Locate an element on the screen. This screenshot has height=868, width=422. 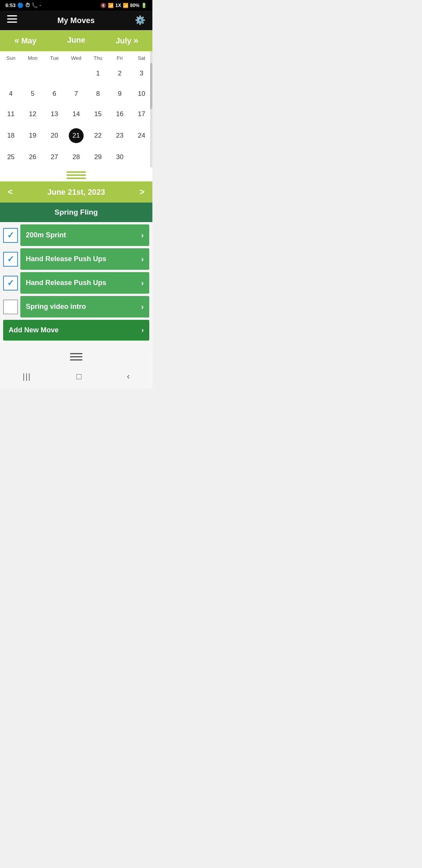
status-right: 🔇 📶 1X 📶 80% 🔋 is located at coordinates (123, 5).